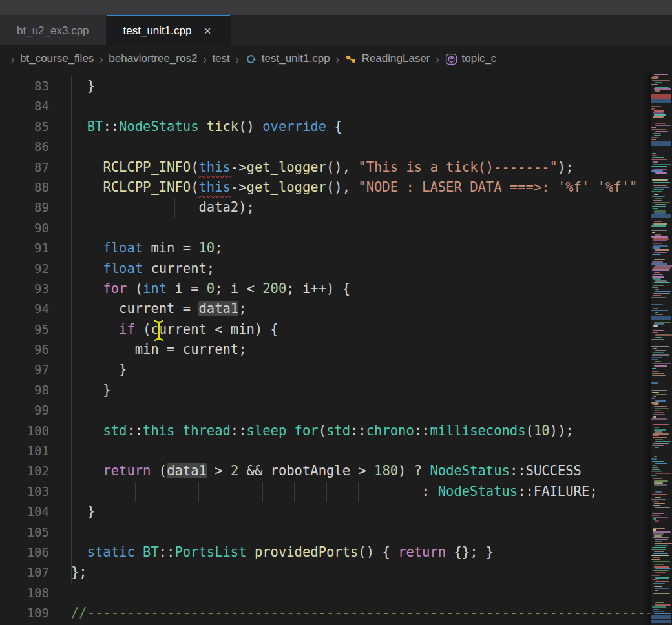 This screenshot has height=625, width=672. What do you see at coordinates (336, 208) in the screenshot?
I see `code-line: 89 data2);` at bounding box center [336, 208].